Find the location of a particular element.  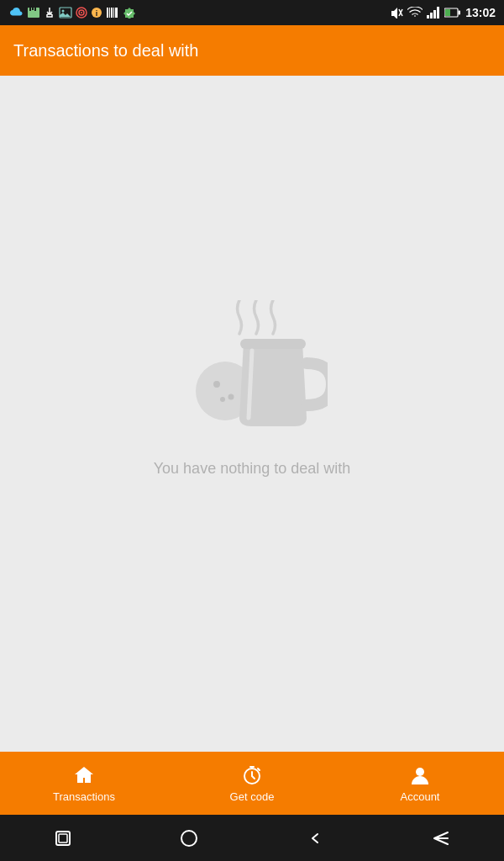

status-icons-left: i is located at coordinates (72, 13).